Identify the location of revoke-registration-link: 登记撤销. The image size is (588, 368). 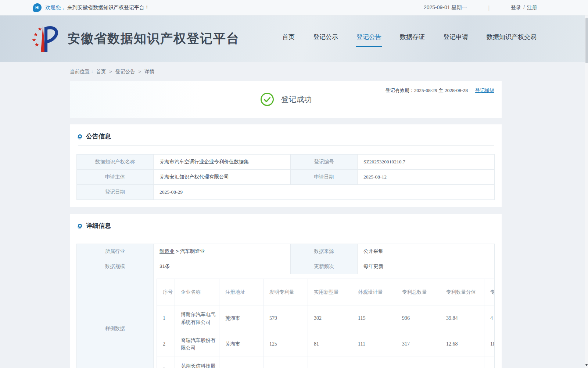
(485, 91).